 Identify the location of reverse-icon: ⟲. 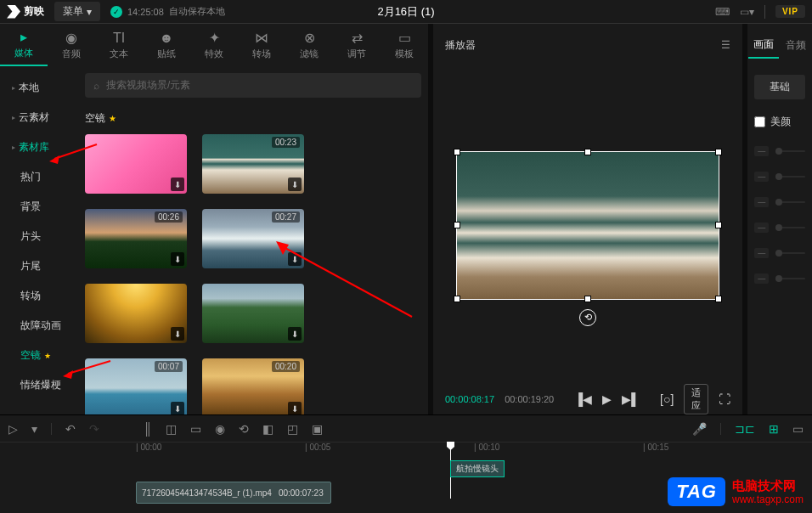
(244, 429).